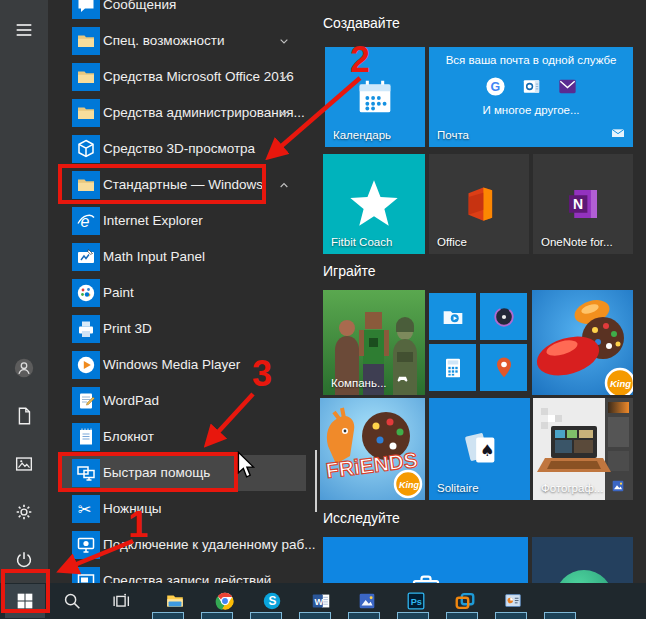 This screenshot has width=646, height=619. I want to click on mail-tile-title: Вся ваша почта в одной службе, so click(531, 60).